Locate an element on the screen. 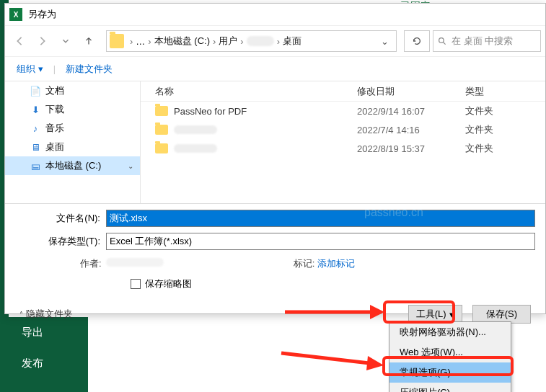 This screenshot has width=546, height=392. breadcrumb-ellipsis: … is located at coordinates (140, 42).